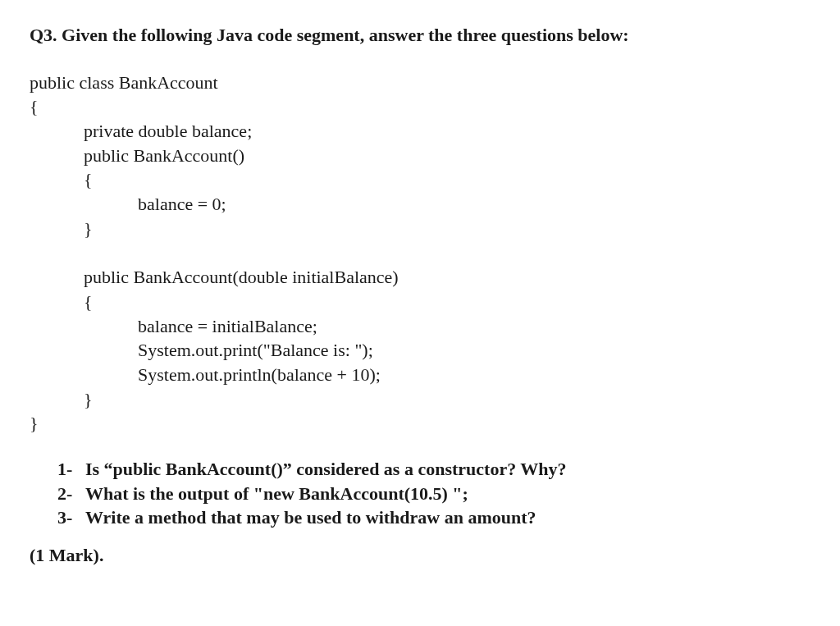  Describe the element at coordinates (420, 555) in the screenshot. I see `mark-label: (1 Mark).` at that location.